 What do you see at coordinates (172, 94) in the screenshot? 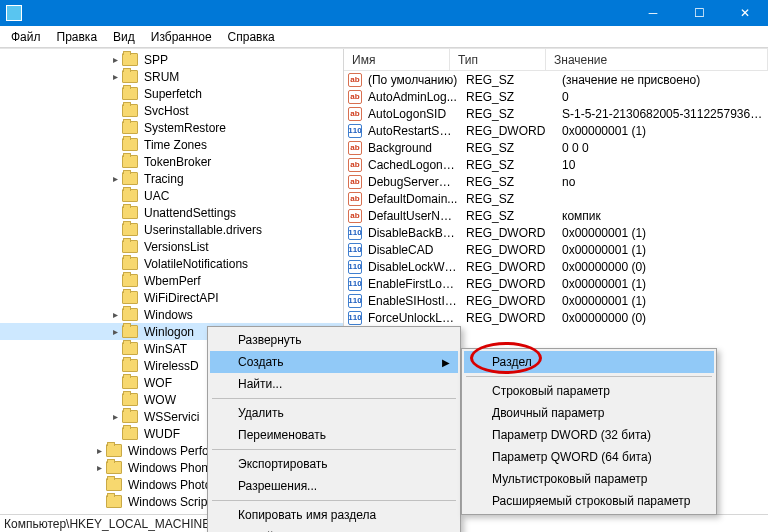
I see `tree-item: Superfetch` at bounding box center [172, 94].